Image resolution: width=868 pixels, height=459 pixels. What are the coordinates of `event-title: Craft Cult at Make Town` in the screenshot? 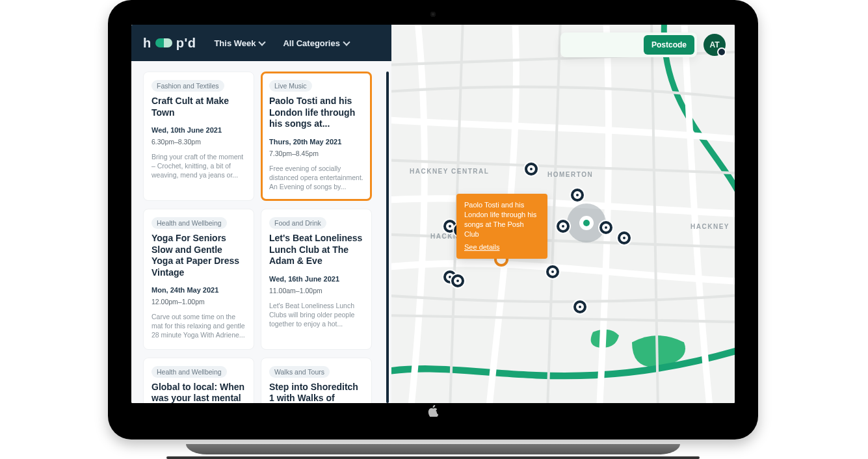 It's located at (199, 107).